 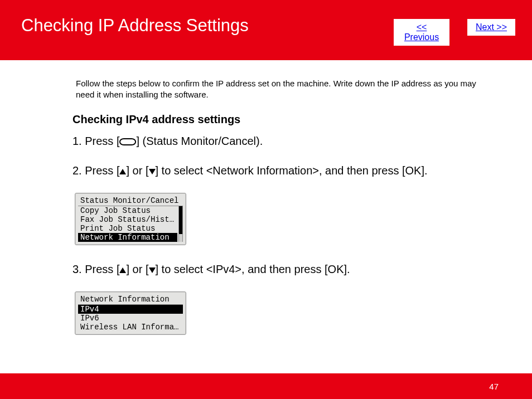 I want to click on page-number: 47, so click(x=494, y=387).